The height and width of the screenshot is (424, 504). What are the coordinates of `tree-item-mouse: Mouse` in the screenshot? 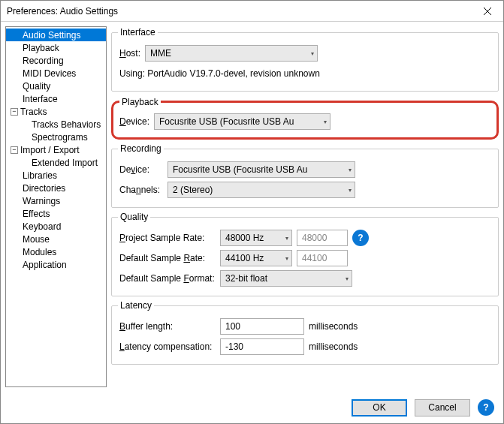 It's located at (56, 239).